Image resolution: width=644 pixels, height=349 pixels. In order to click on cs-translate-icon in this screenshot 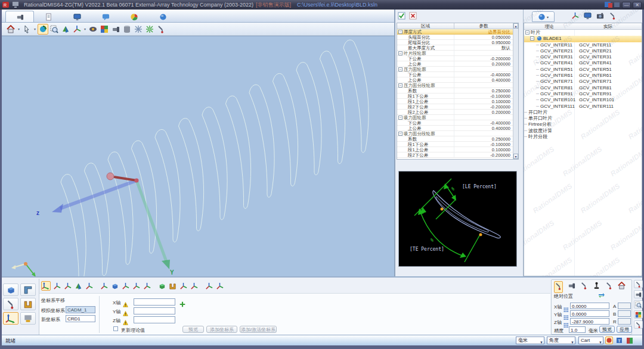, I will do `click(46, 286)`.